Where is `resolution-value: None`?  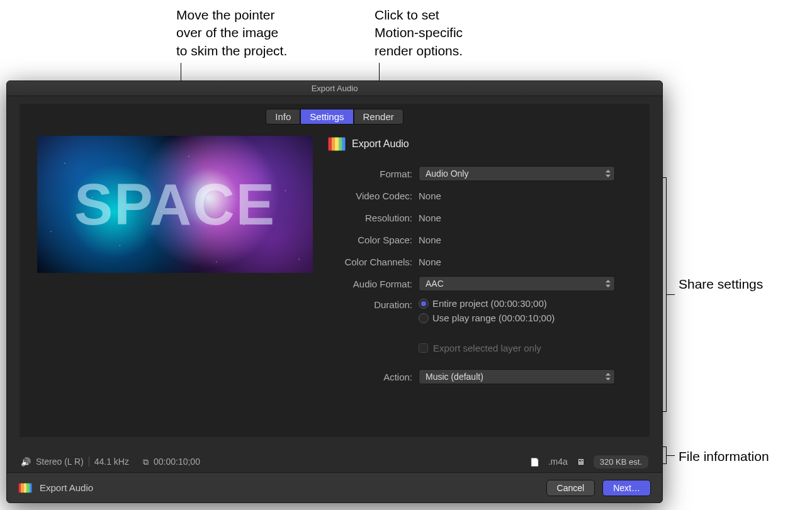 resolution-value: None is located at coordinates (430, 218).